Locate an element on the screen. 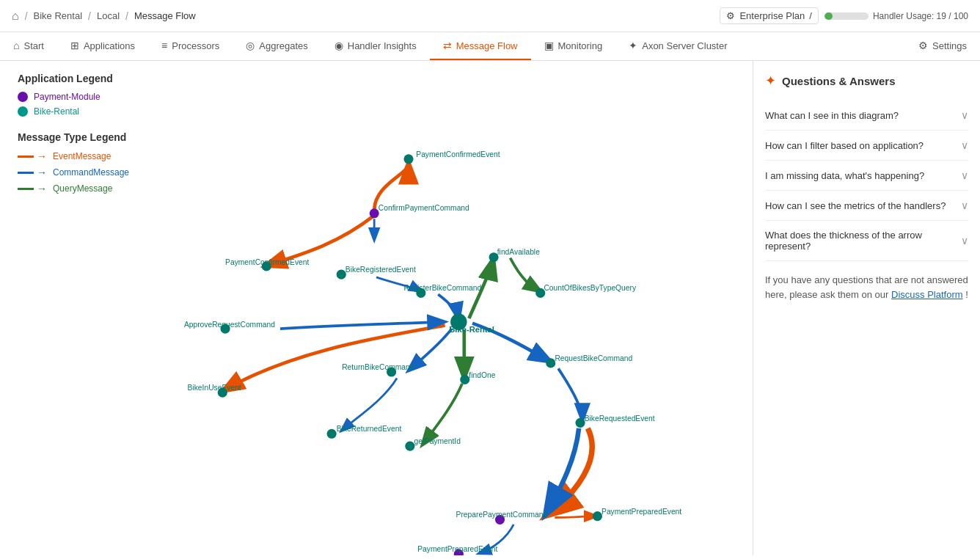 The image size is (980, 559). tab-processors-label: Processors is located at coordinates (195, 45).